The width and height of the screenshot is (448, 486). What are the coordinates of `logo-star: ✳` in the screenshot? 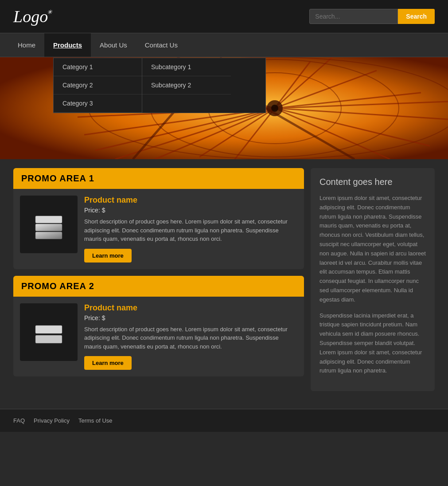 It's located at (50, 12).